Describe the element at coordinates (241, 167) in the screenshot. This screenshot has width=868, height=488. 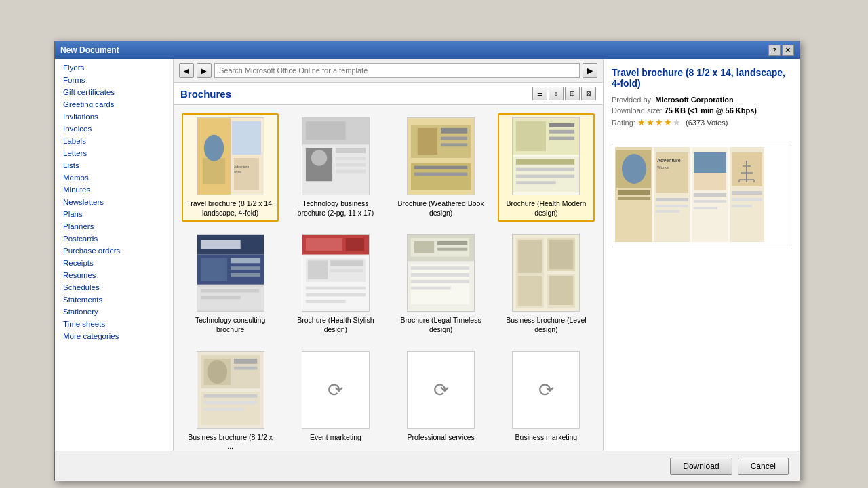
I see `svg-text: Adventure` at that location.